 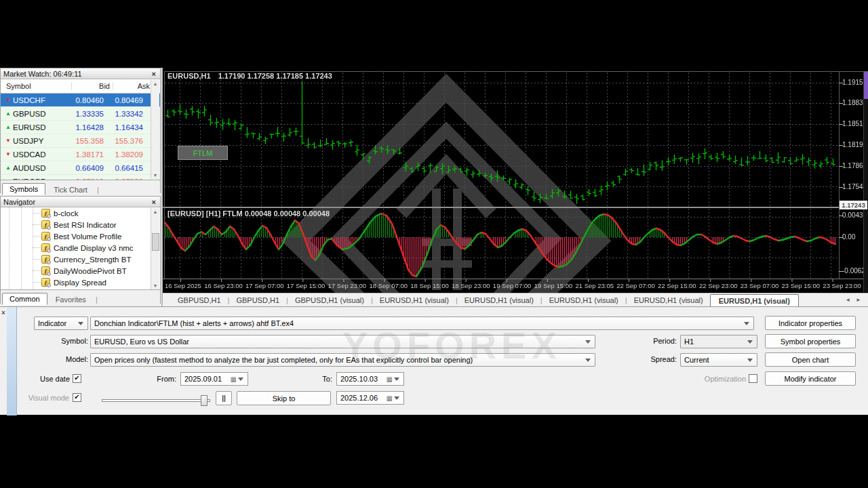 What do you see at coordinates (859, 300) in the screenshot?
I see `tab-scroll-right-icon: ►` at bounding box center [859, 300].